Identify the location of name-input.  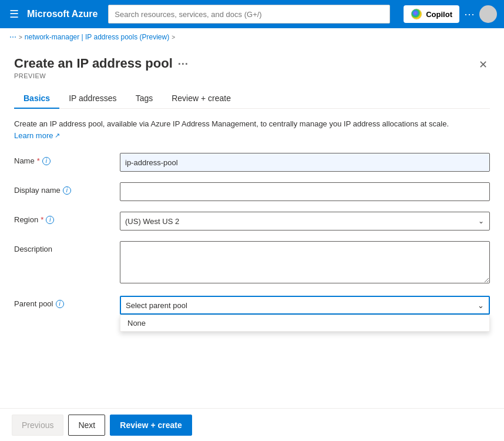
(305, 162).